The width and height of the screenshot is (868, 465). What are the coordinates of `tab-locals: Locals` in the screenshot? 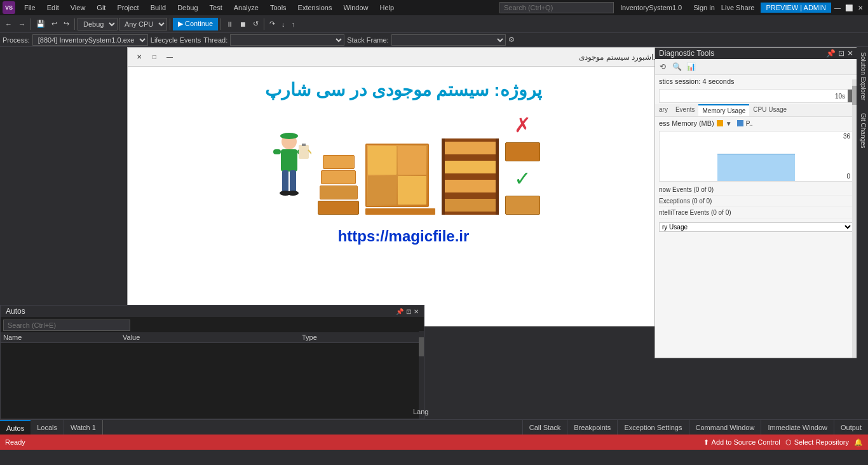 It's located at (47, 427).